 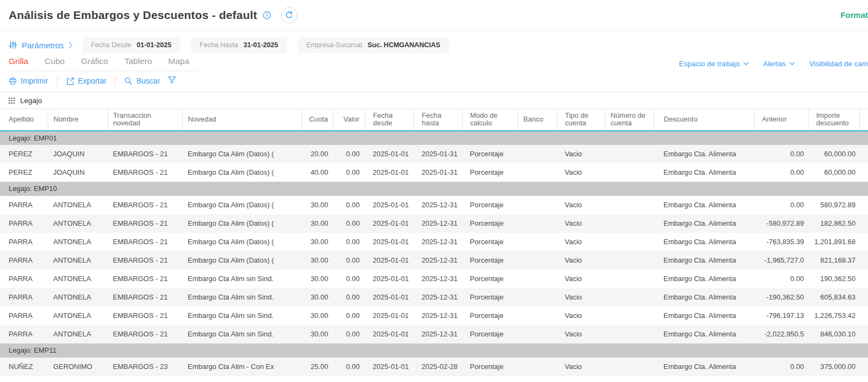 I want to click on column-header-transaccion-novedad: Transaccion novedad, so click(x=145, y=120).